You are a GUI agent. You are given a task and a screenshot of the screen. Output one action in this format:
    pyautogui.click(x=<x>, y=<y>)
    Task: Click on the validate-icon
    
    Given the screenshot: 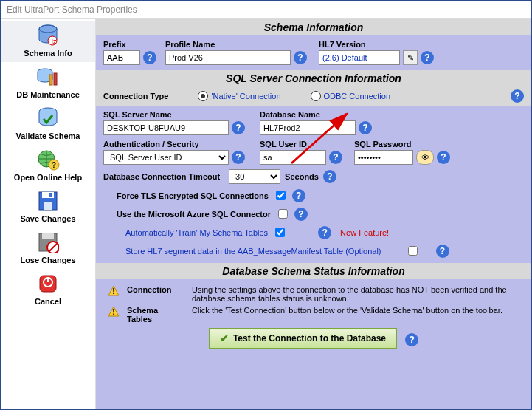 What is the action you would take?
    pyautogui.click(x=48, y=118)
    